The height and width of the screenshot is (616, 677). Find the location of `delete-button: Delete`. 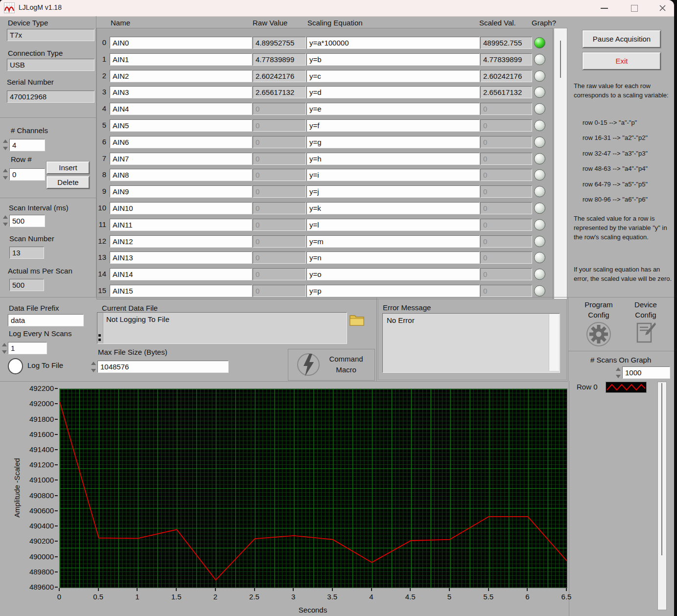

delete-button: Delete is located at coordinates (68, 183).